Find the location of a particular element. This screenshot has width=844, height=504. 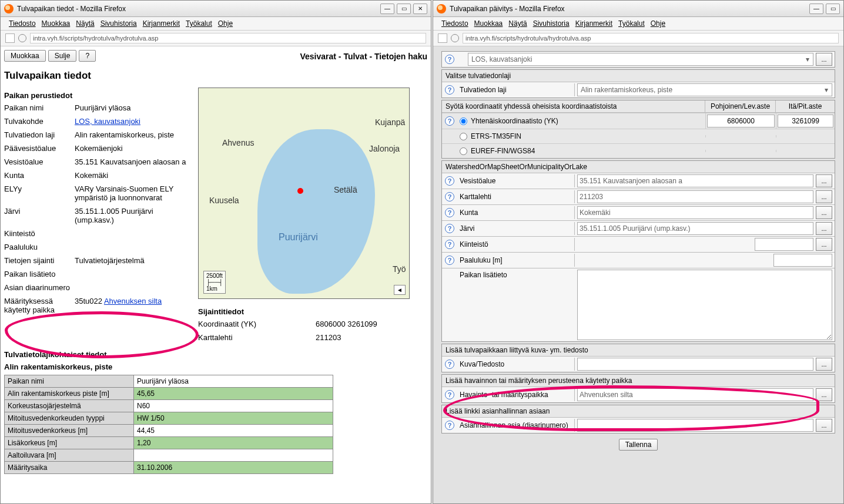

urlbar-right is located at coordinates (638, 39).